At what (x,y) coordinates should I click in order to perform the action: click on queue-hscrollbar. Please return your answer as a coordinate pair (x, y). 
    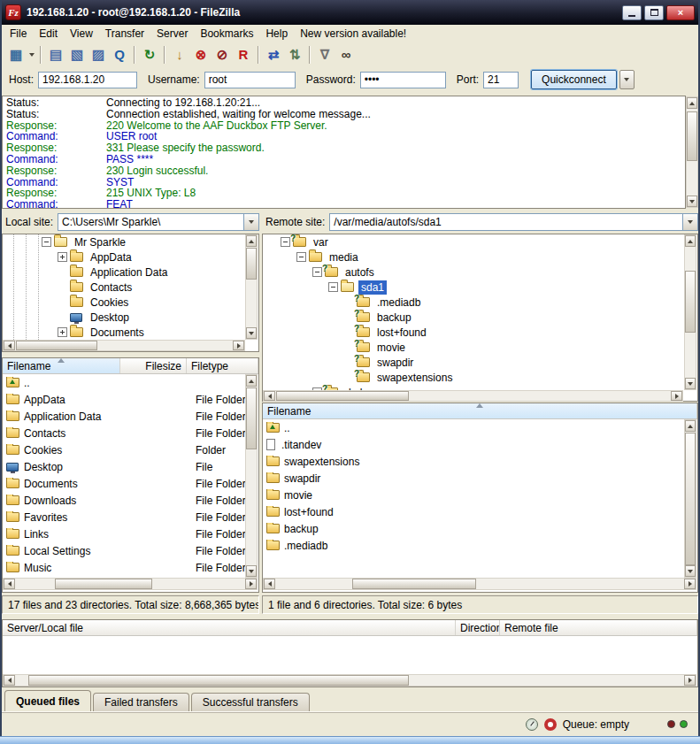
    Looking at the image, I should click on (350, 680).